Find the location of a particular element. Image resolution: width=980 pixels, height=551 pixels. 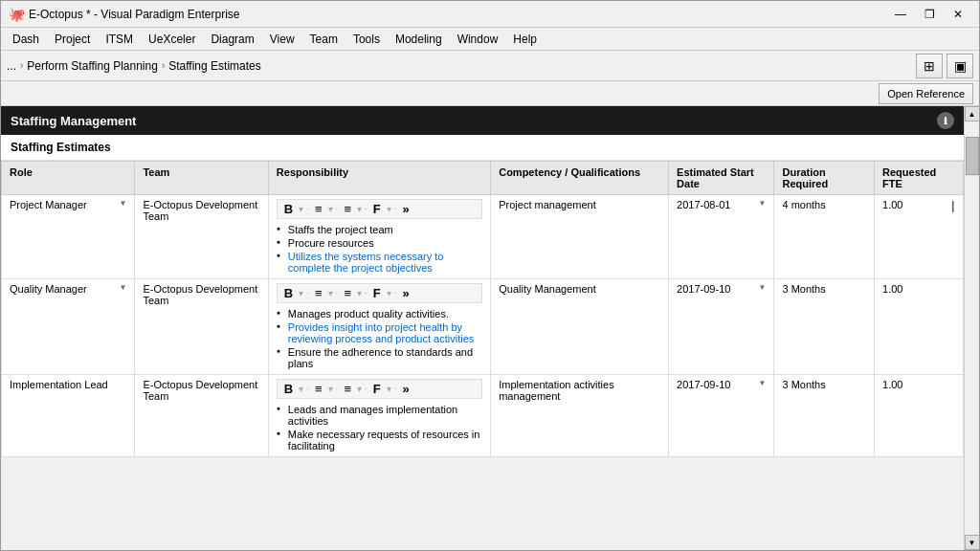

indent-btn-2: ≡ is located at coordinates (347, 293).